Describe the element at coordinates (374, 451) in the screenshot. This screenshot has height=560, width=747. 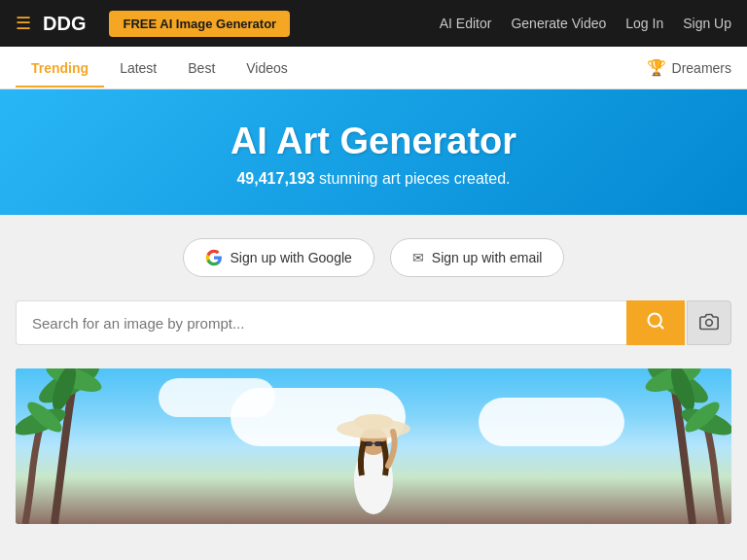
I see `figure-svg` at that location.